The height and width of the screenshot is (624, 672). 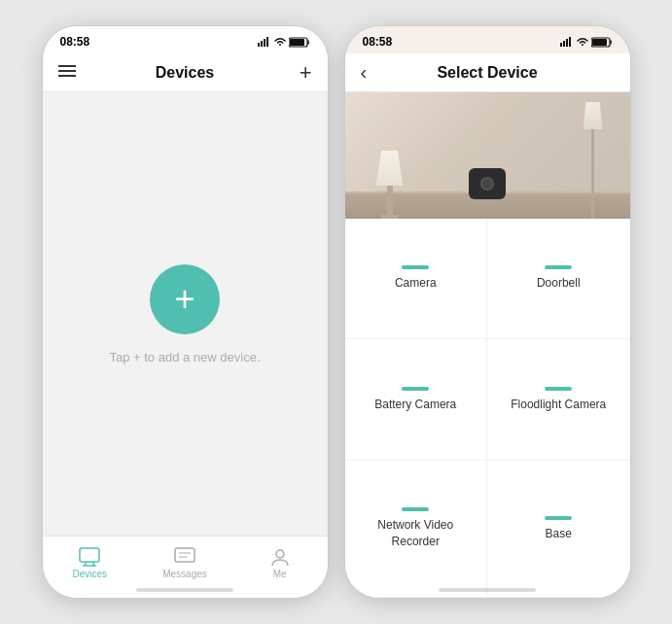 What do you see at coordinates (280, 573) in the screenshot?
I see `tab-me-label: Me` at bounding box center [280, 573].